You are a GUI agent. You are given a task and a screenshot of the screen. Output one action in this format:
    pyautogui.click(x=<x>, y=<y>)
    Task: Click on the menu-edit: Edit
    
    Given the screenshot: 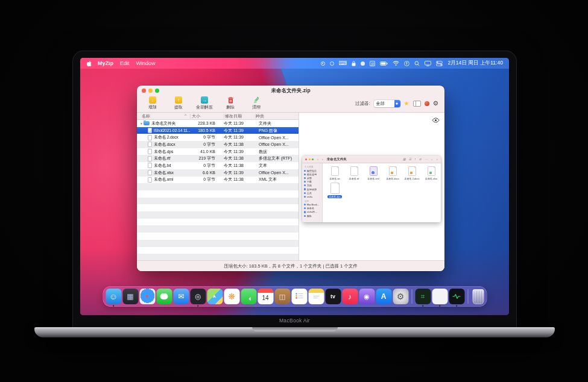 What is the action you would take?
    pyautogui.click(x=125, y=63)
    